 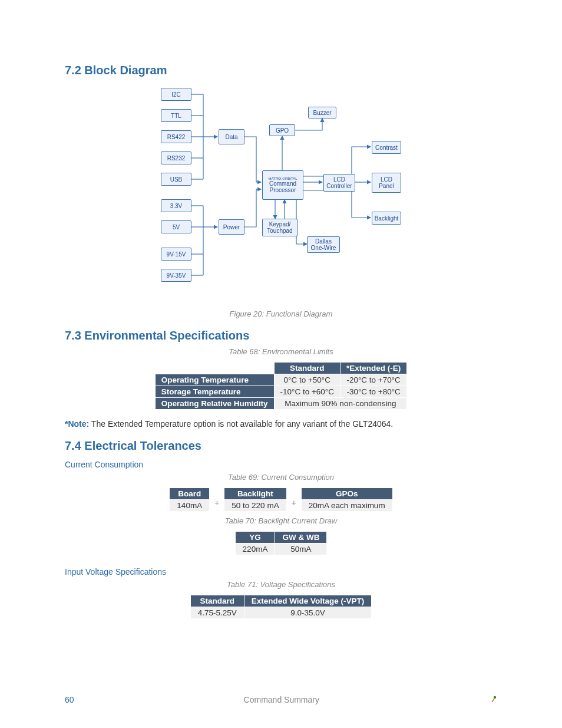 I want to click on footer-logo-icon, so click(x=493, y=700).